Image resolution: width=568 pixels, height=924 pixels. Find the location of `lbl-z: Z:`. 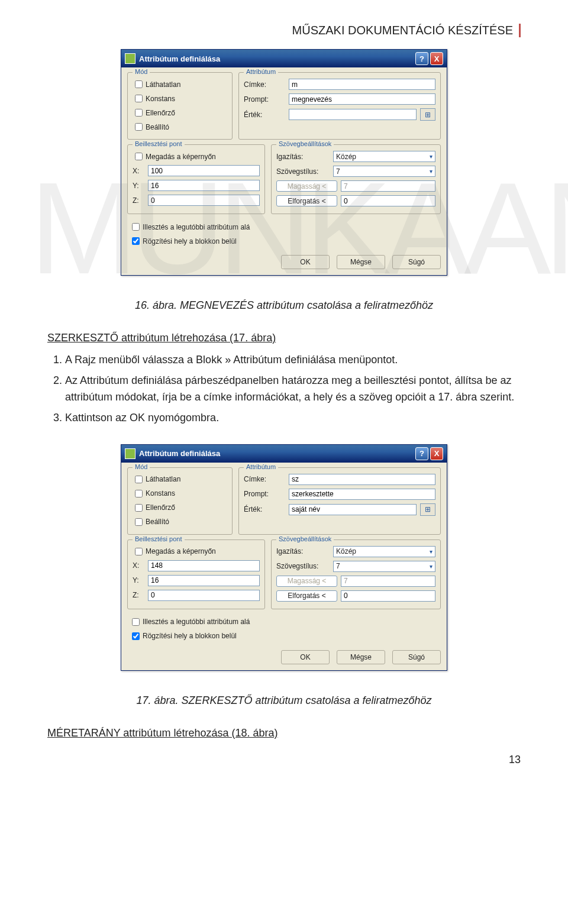

lbl-z: Z: is located at coordinates (138, 595).